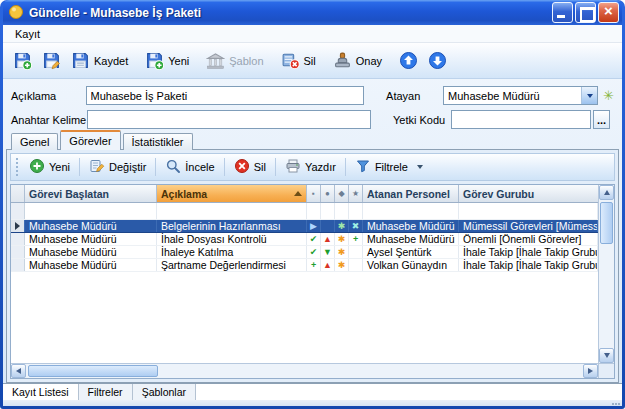 The width and height of the screenshot is (625, 409). I want to click on column-header-attachment: ●, so click(328, 194).